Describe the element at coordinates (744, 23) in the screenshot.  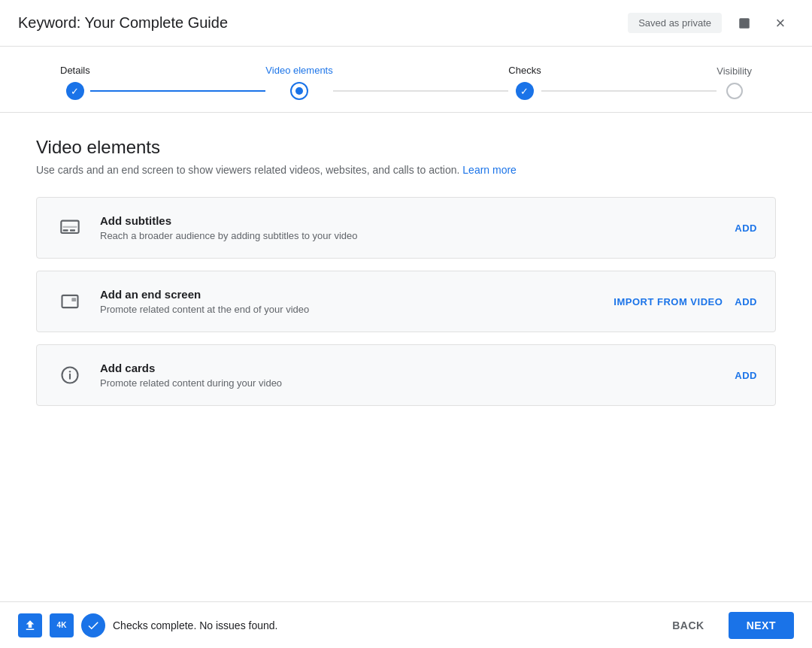
I see `alert-icon: !` at that location.